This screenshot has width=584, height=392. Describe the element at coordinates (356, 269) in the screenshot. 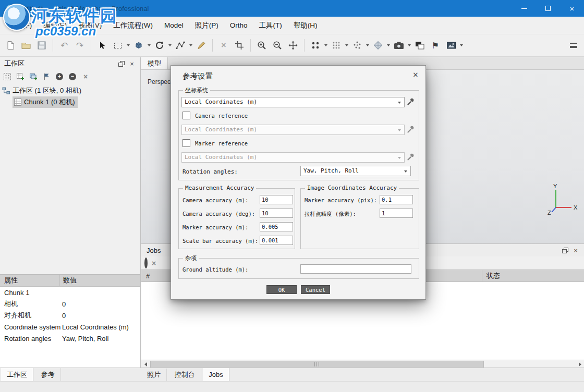

I see `ground-altitude-input` at that location.